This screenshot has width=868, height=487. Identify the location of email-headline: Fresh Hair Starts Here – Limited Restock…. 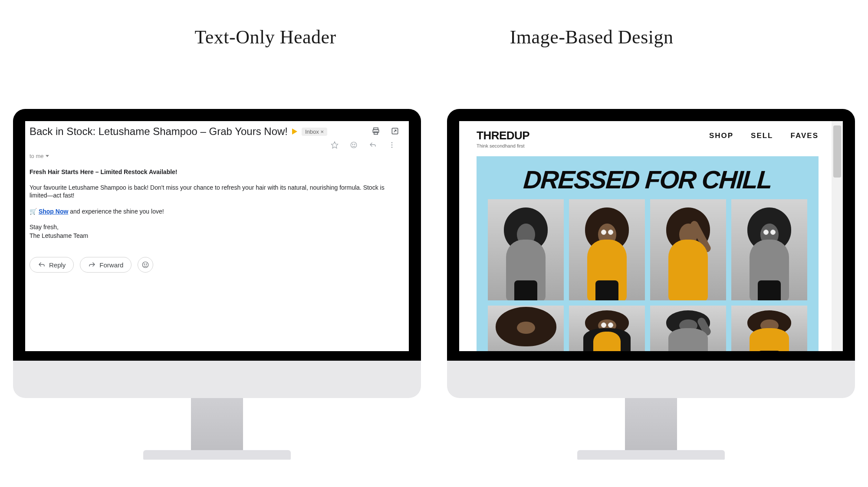
(103, 172).